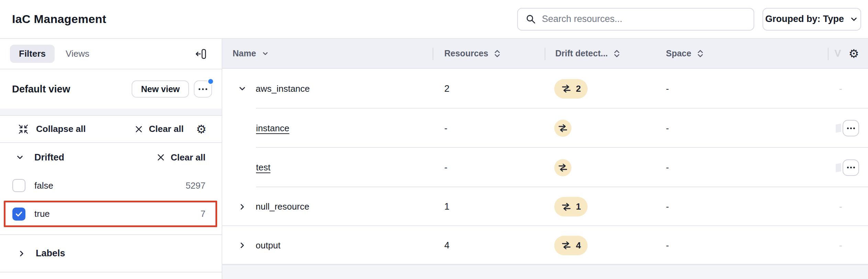 This screenshot has height=279, width=868. Describe the element at coordinates (805, 19) in the screenshot. I see `grouped-by-label: Grouped by: Type` at that location.